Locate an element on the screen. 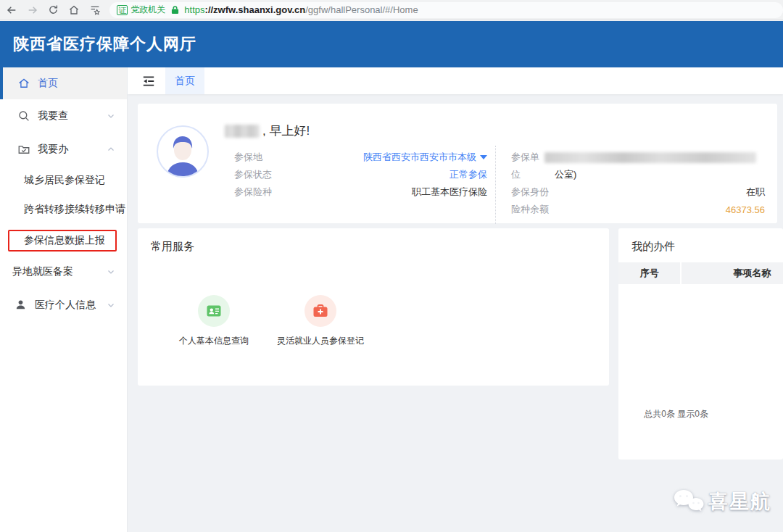 The image size is (783, 532). services-row: 个人基本信息查询 灵活就业人员参保登记 is located at coordinates (373, 321).